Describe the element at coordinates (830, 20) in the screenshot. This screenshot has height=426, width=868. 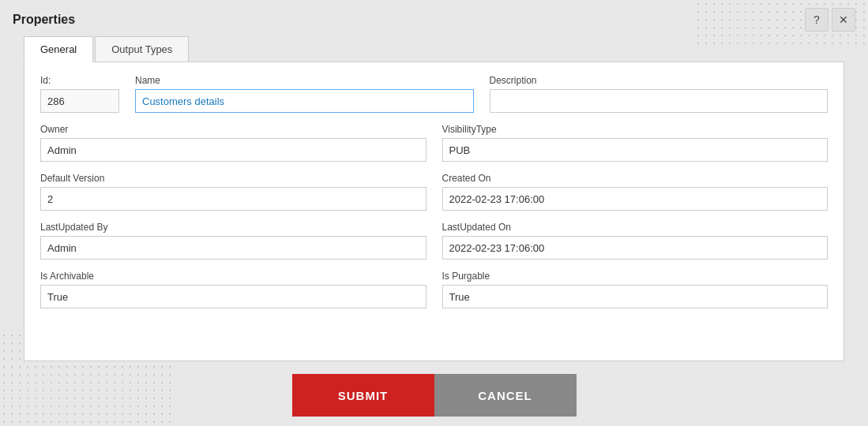
I see `header-actions: ? ✕` at that location.